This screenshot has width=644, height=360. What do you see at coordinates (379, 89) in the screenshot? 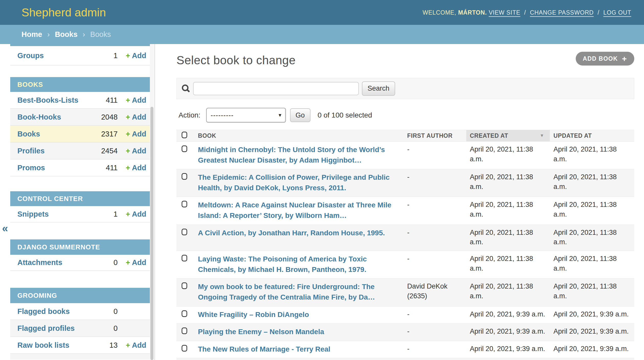
I see `search-button: Search` at bounding box center [379, 89].